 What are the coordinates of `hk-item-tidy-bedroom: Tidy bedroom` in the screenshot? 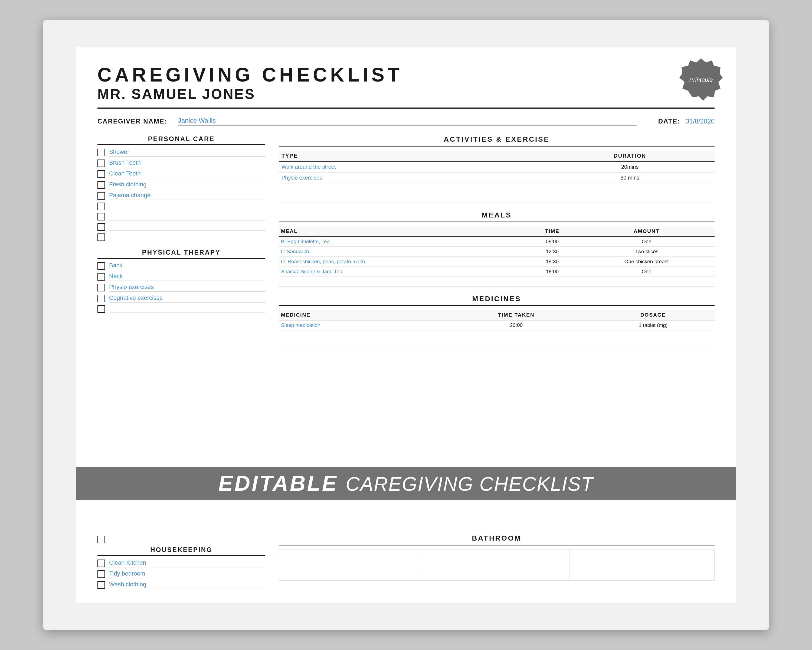 It's located at (182, 574).